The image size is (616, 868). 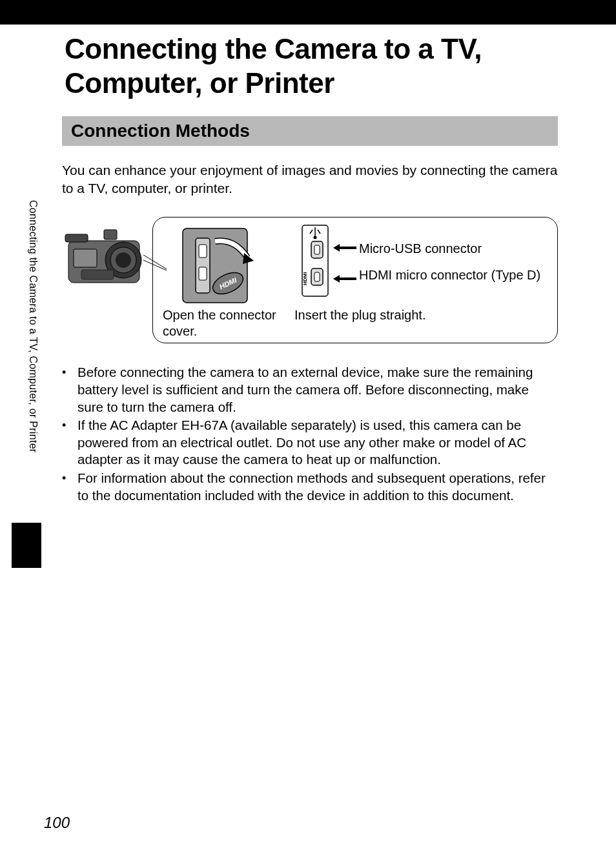 What do you see at coordinates (360, 315) in the screenshot?
I see `insert-plug-label: Insert the plug straight.` at bounding box center [360, 315].